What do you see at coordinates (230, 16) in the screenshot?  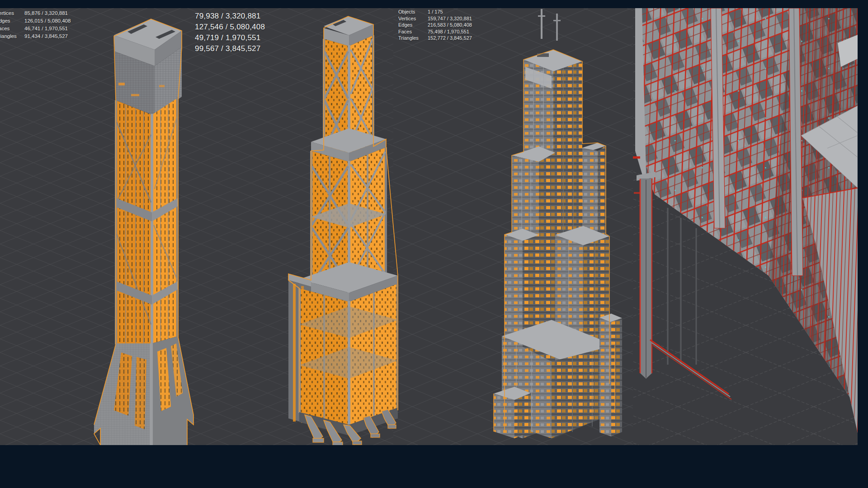 I see `stat-row: 79,938 / 3,320,881` at bounding box center [230, 16].